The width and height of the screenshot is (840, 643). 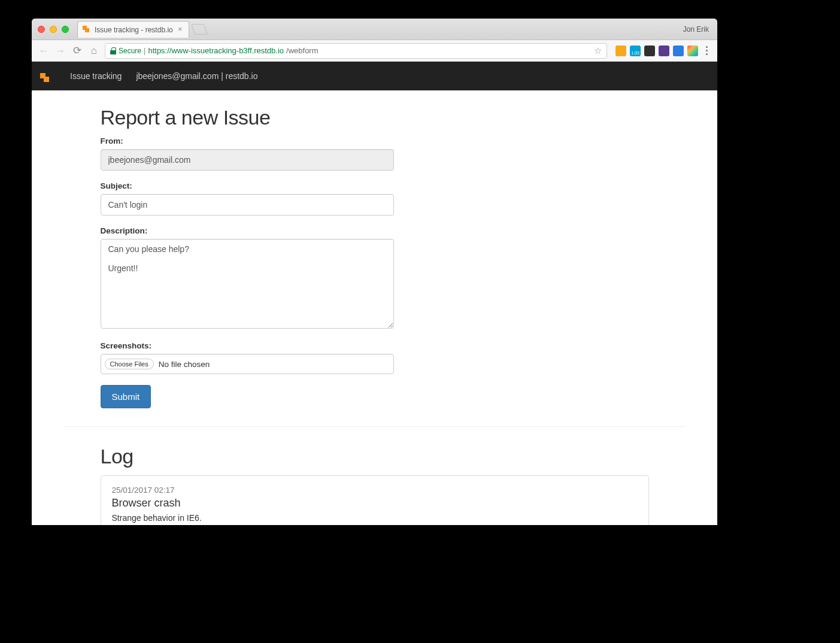 What do you see at coordinates (375, 117) in the screenshot?
I see `page-title: Report a new Issue` at bounding box center [375, 117].